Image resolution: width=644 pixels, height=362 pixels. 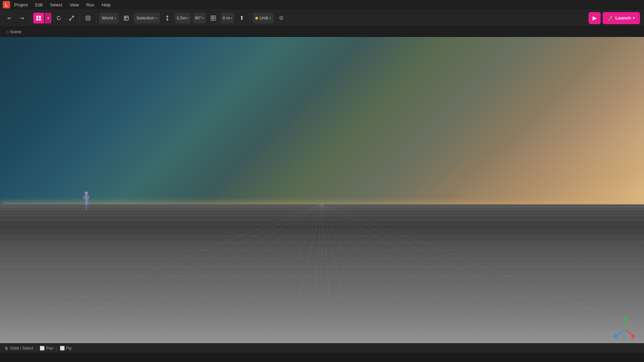 What do you see at coordinates (624, 329) in the screenshot?
I see `gizmo: X Z` at bounding box center [624, 329].